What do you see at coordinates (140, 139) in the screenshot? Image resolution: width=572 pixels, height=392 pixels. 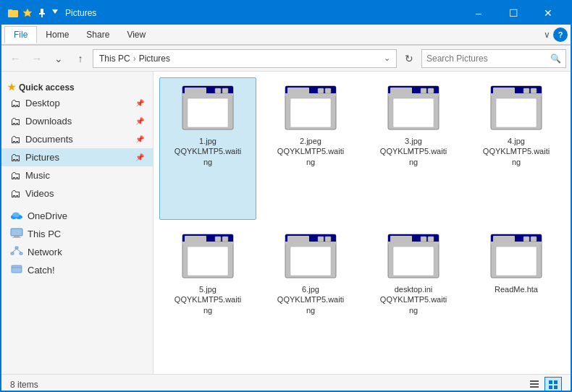 I see `pin-icon-documents: 📌` at bounding box center [140, 139].